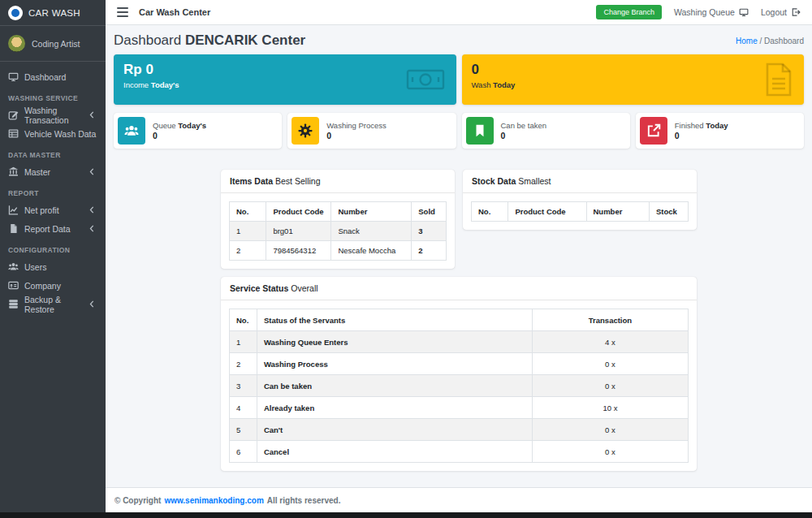 Image resolution: width=812 pixels, height=518 pixels. Describe the element at coordinates (285, 84) in the screenshot. I see `income-label: Income Today's` at that location.